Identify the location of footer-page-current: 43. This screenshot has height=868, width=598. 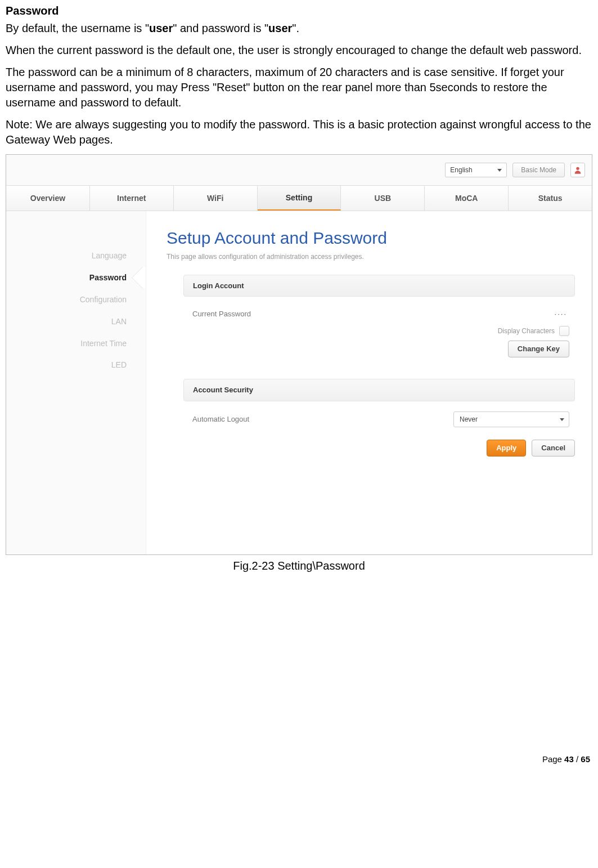
(569, 759).